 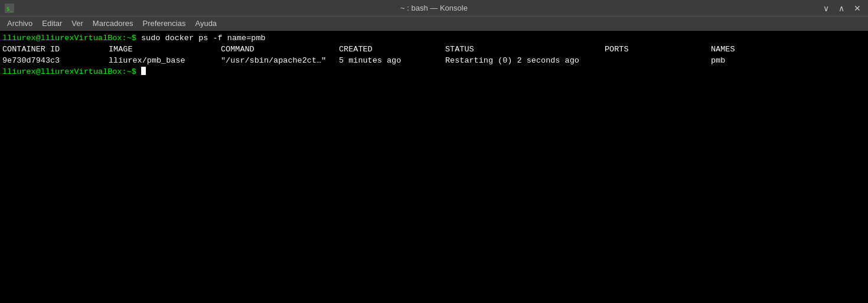 What do you see at coordinates (826, 8) in the screenshot?
I see `minimize-button: ∨` at bounding box center [826, 8].